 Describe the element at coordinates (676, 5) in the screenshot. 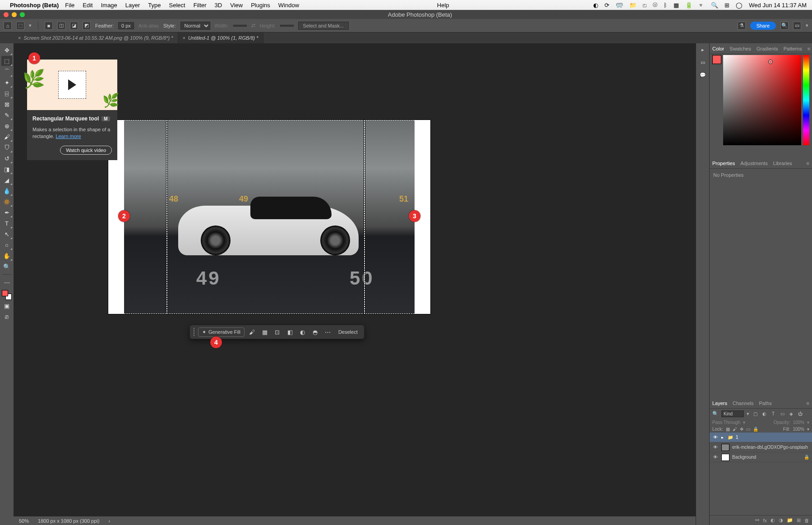

I see `status-icon: ▦` at that location.